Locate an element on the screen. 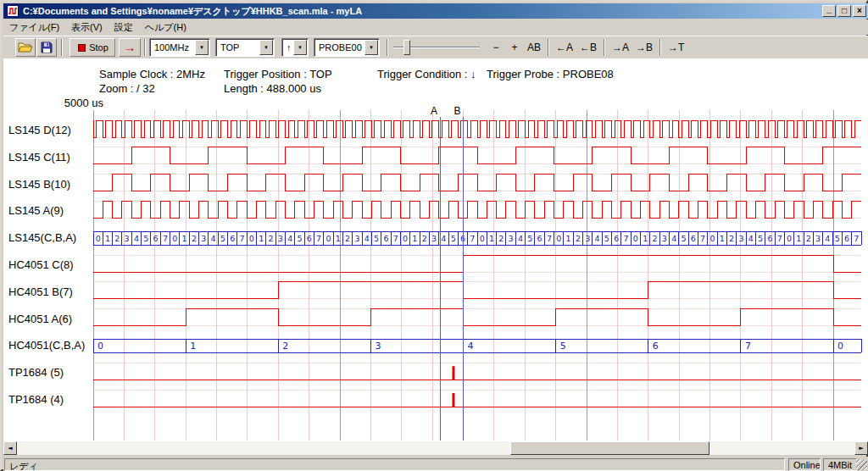 This screenshot has height=471, width=868. trigger-condition-text: Trigger Condition : ↓ is located at coordinates (427, 75).